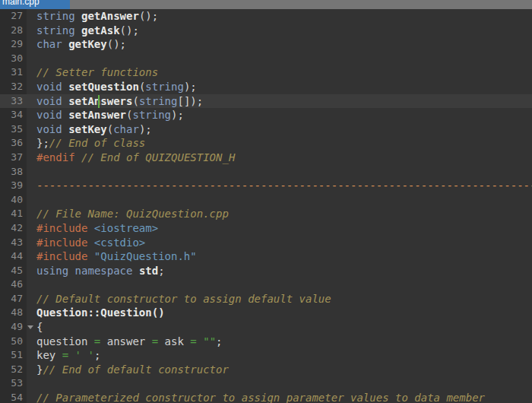 This screenshot has height=403, width=532. Describe the element at coordinates (266, 30) in the screenshot. I see `code-line: 28string getAsk();` at that location.